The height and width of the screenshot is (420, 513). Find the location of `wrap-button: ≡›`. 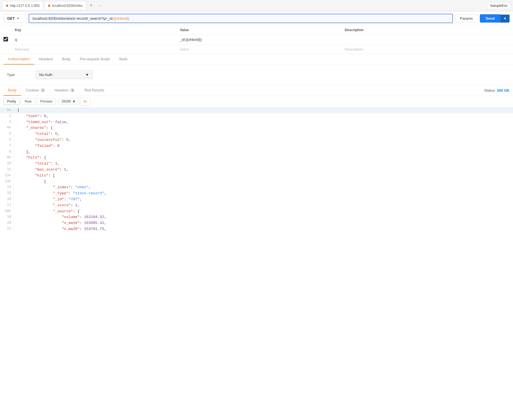

wrap-button: ≡› is located at coordinates (85, 101).